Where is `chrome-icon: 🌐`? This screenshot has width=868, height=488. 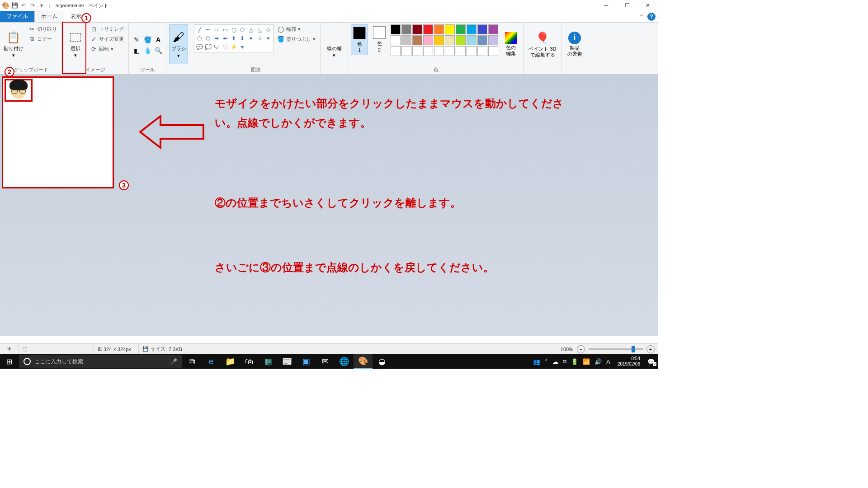 chrome-icon: 🌐 is located at coordinates (344, 361).